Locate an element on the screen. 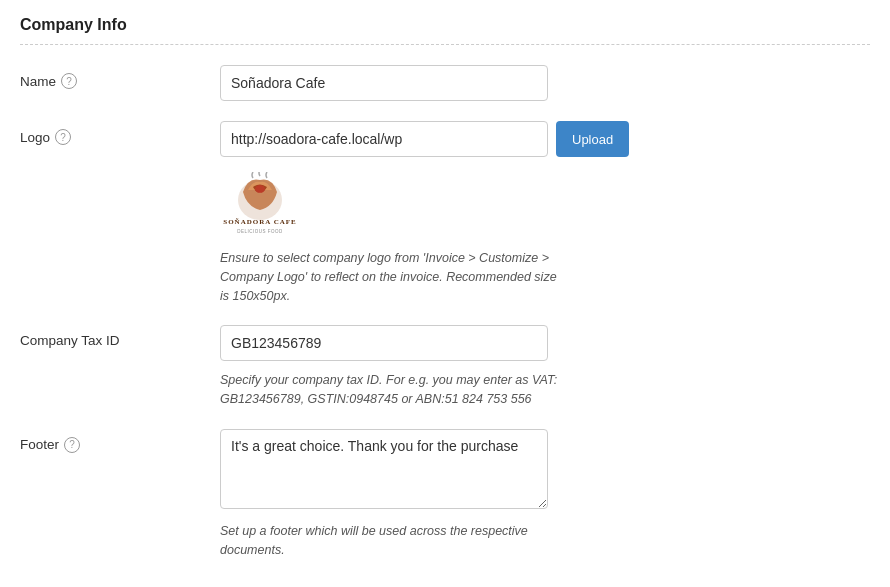 This screenshot has width=890, height=587. upload-button: Upload is located at coordinates (592, 139).